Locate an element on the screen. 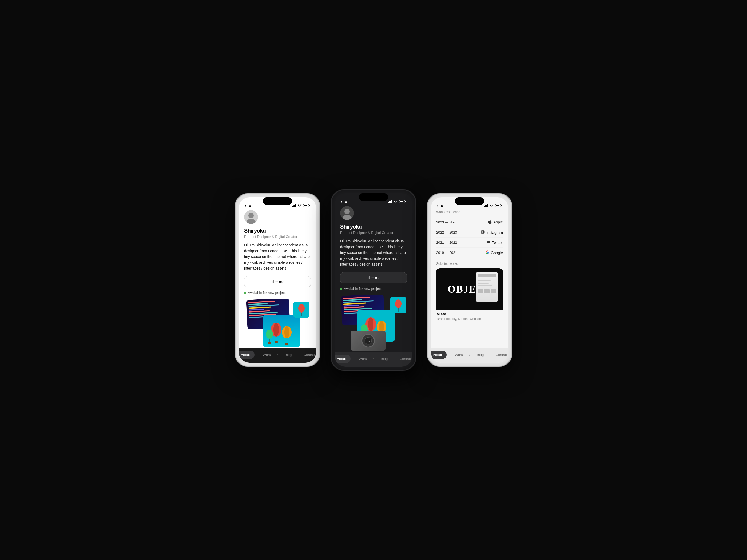 The image size is (747, 560). phone-2-dark: 9:41 is located at coordinates (374, 280).